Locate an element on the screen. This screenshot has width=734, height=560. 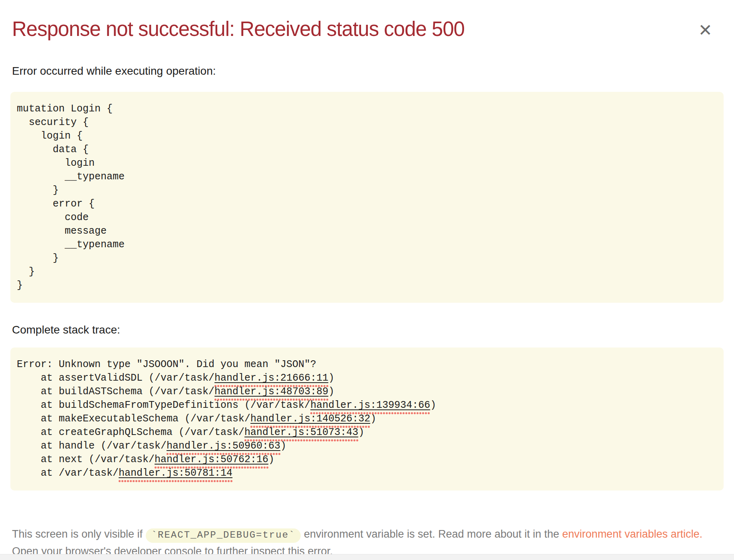
file-reference: handler.js:50960:63 is located at coordinates (224, 446).